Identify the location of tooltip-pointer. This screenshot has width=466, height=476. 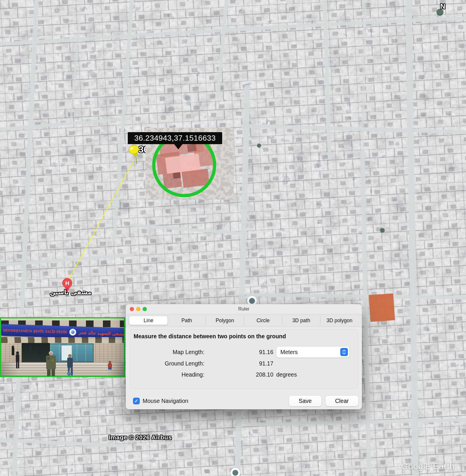
(178, 147).